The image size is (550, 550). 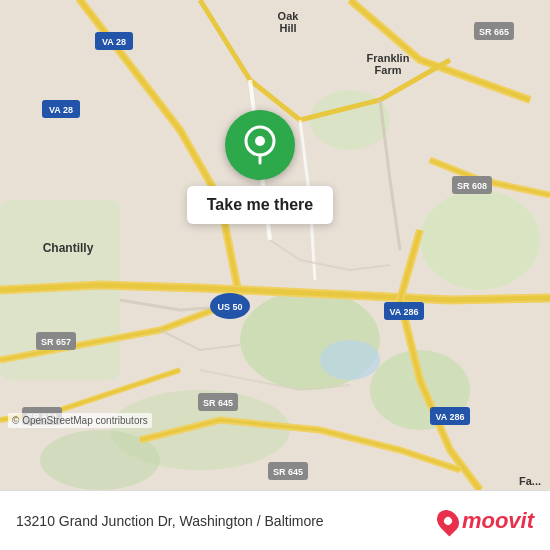 I want to click on svg-text: Farm, so click(x=388, y=70).